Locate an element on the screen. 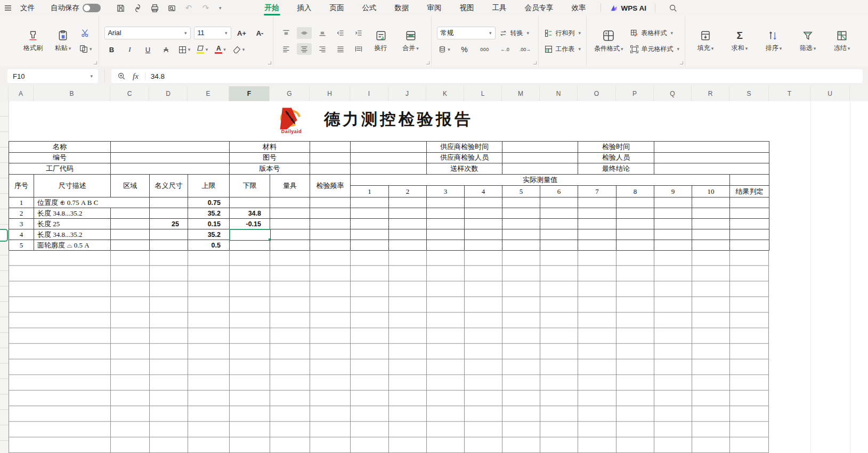 The width and height of the screenshot is (868, 453). info-label: 名称 is located at coordinates (60, 147).